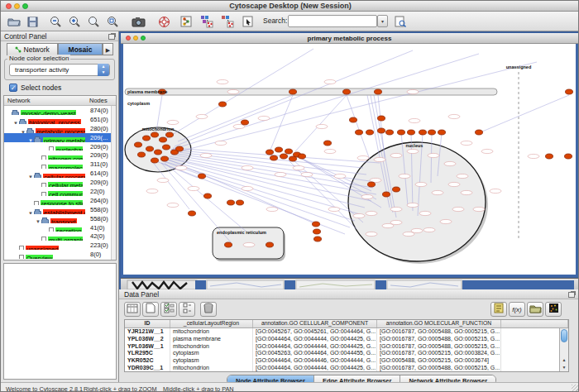  I want to click on tab-mosaic: Mosaic, so click(80, 50).